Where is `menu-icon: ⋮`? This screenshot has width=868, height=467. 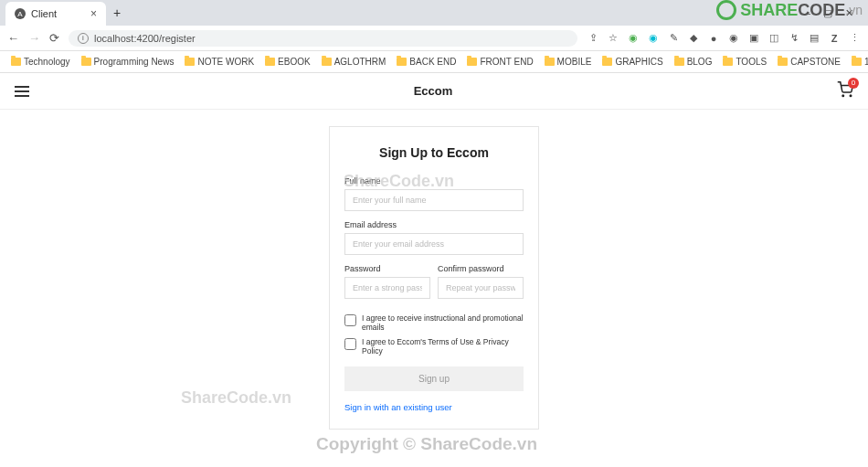
menu-icon: ⋮ is located at coordinates (854, 38).